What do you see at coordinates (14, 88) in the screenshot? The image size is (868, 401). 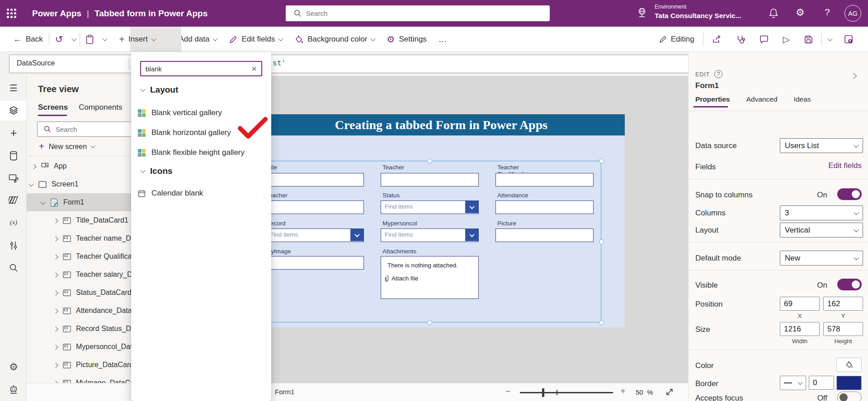 I see `collapse-menu-button: ☰` at bounding box center [14, 88].